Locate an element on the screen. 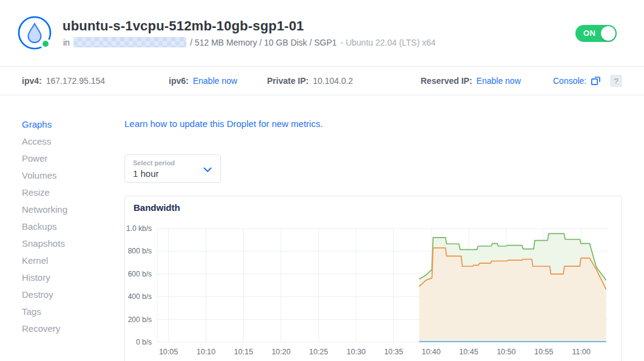  console-group: Console: is located at coordinates (577, 81).